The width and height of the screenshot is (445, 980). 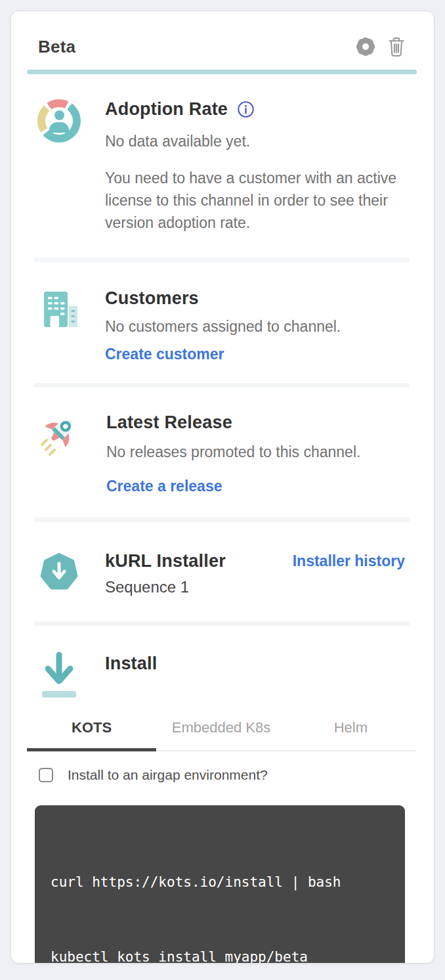 What do you see at coordinates (165, 355) in the screenshot?
I see `create-customer-link: Create customer` at bounding box center [165, 355].